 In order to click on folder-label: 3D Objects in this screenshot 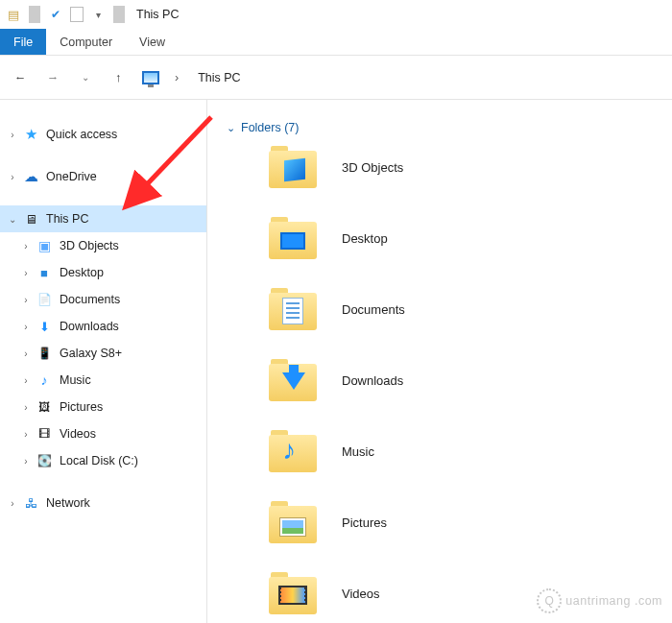, I will do `click(372, 167)`.